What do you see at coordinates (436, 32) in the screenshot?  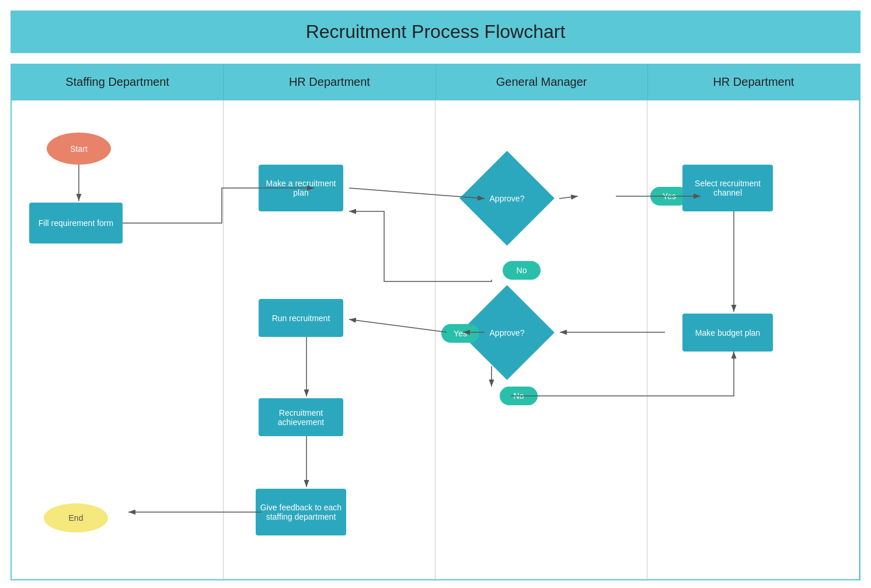 I see `title-bar: Recruitment Process Flowchart` at bounding box center [436, 32].